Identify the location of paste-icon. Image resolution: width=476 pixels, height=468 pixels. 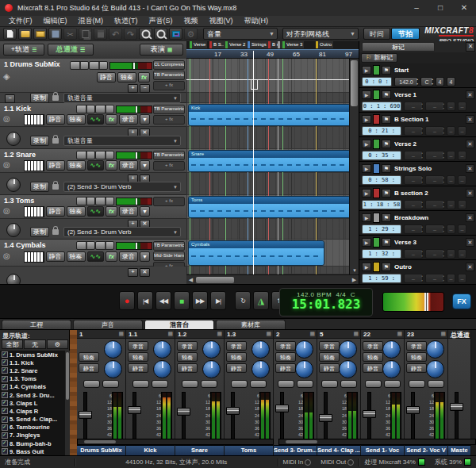
(100, 33).